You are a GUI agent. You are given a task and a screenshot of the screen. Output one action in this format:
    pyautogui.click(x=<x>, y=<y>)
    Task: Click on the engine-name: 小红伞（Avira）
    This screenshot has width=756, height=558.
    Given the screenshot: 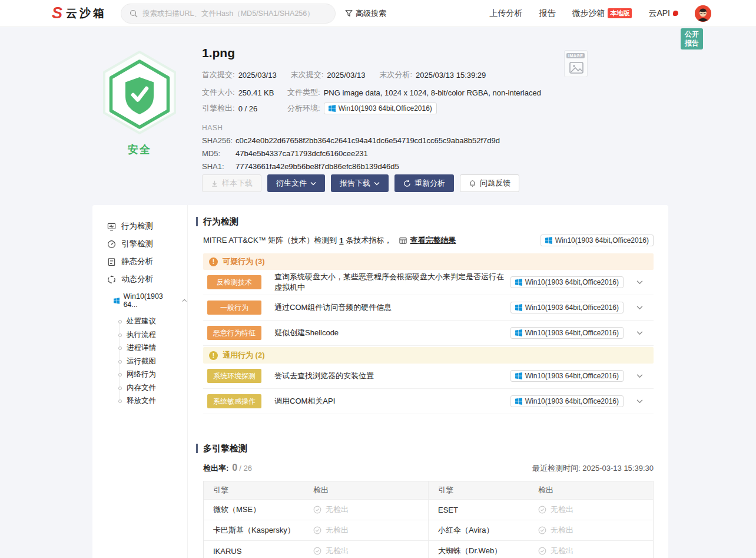 What is the action you would take?
    pyautogui.click(x=488, y=530)
    